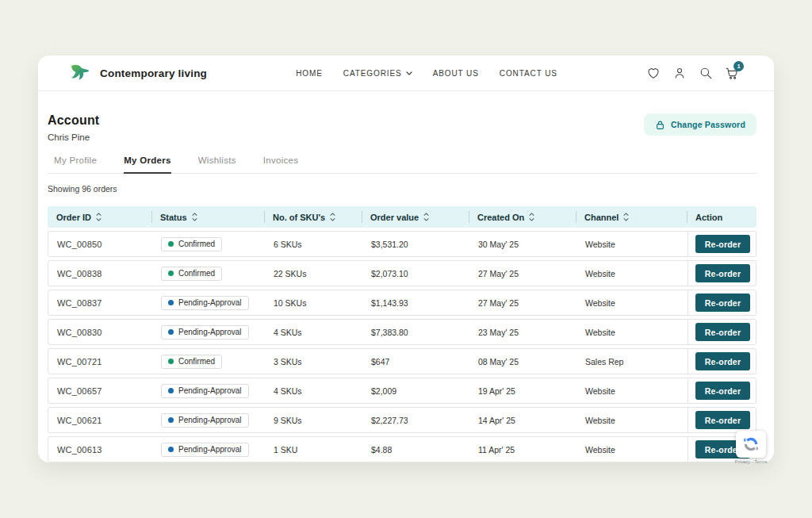  I want to click on created-on-cell: 08 May' 25, so click(523, 362).